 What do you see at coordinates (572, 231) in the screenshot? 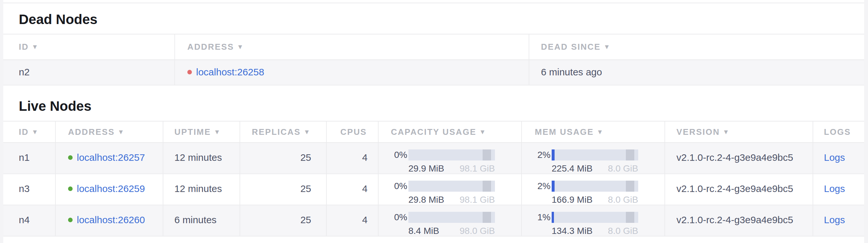
I see `mem-used: 134.3 MiB` at bounding box center [572, 231].